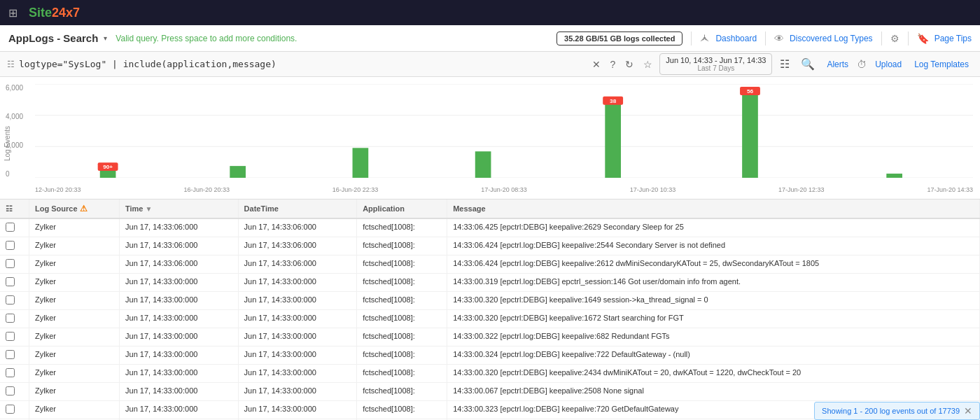 The height and width of the screenshot is (420, 980). What do you see at coordinates (888, 64) in the screenshot?
I see `upload-btn: Upload` at bounding box center [888, 64].